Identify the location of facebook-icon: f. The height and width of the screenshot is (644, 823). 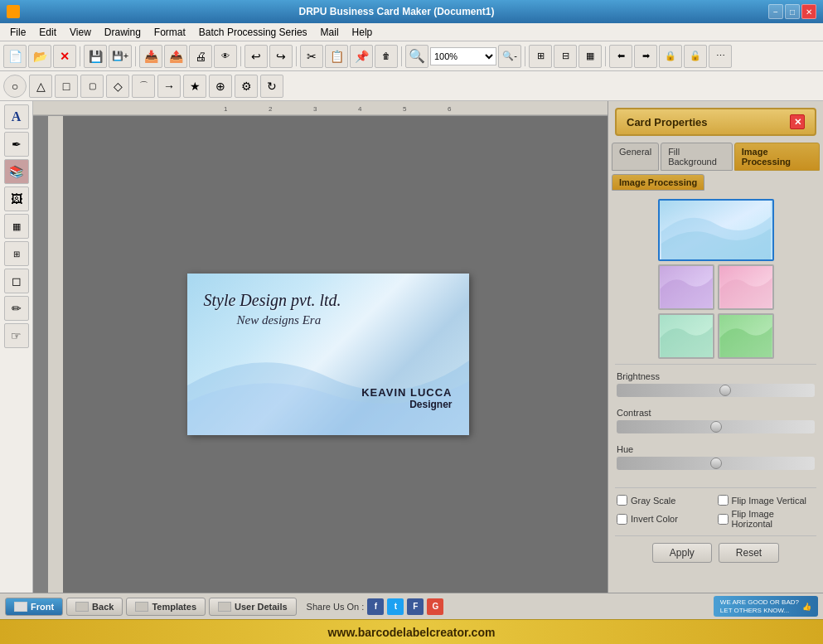
(375, 607).